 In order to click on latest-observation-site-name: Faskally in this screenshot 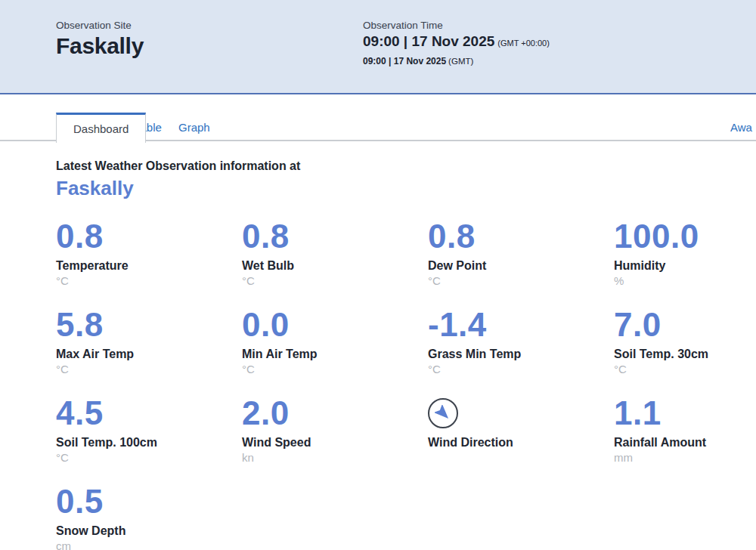, I will do `click(406, 189)`.